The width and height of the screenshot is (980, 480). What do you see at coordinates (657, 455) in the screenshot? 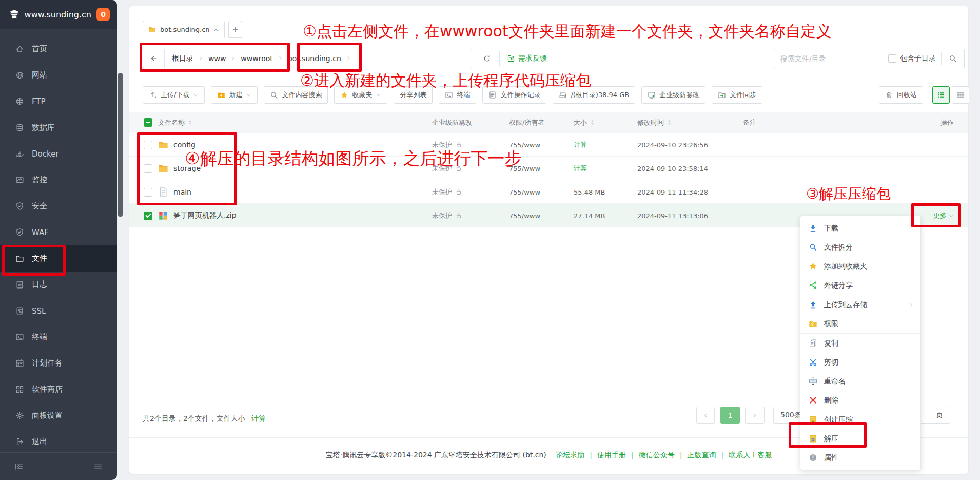
I see `footer-link-微信公众号: 微信公众号` at bounding box center [657, 455].